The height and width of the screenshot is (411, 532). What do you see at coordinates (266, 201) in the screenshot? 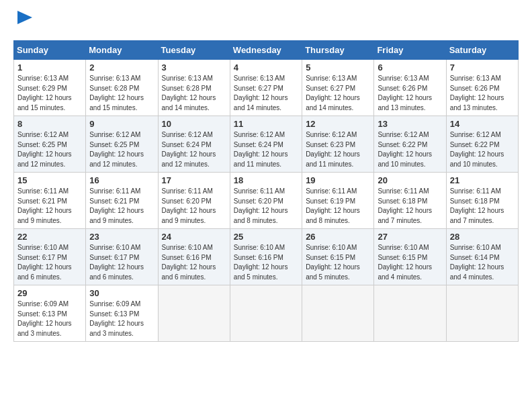
I see `calendar-day-cell: 18 Sunrise: 6:11 AM Sunset: 6:20 PM Dayl…` at bounding box center [266, 201].